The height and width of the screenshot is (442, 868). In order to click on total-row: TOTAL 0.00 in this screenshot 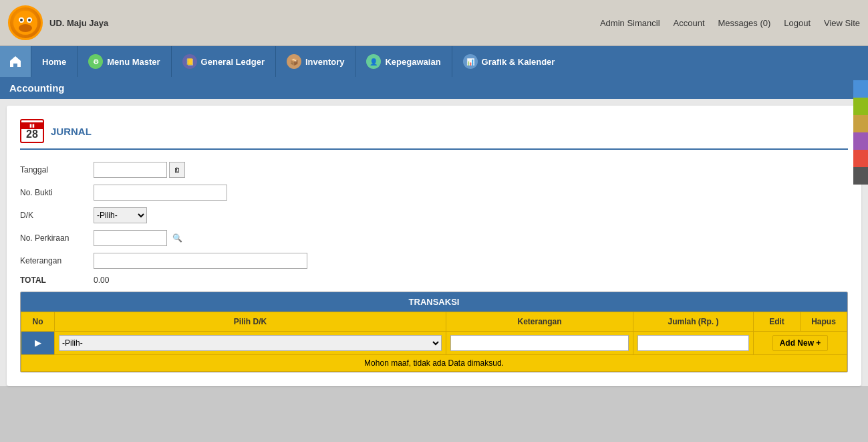, I will do `click(434, 280)`.